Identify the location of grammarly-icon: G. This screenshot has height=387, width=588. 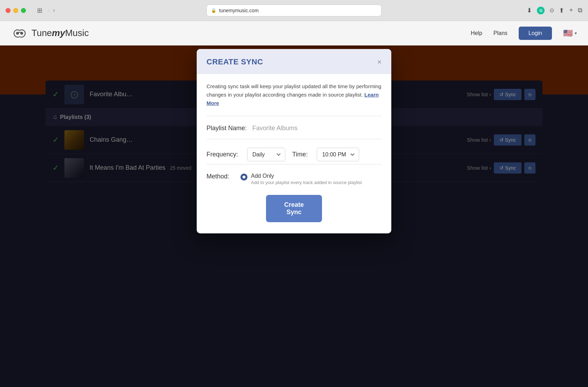
(541, 10).